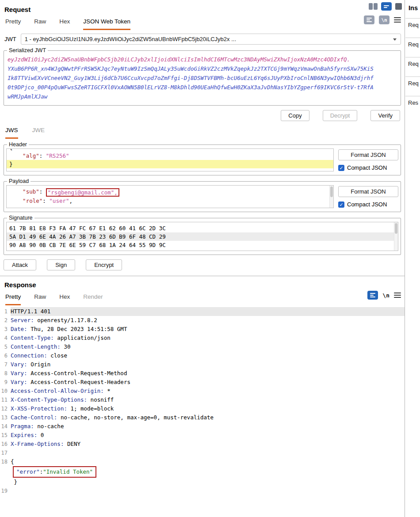 This screenshot has height=517, width=420. What do you see at coordinates (368, 197) in the screenshot?
I see `jwt-payload-controls: Format JSON ✓ Compact JSON` at bounding box center [368, 197].